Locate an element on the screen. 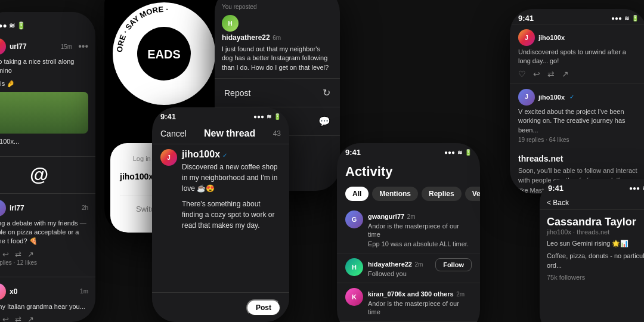 Image resolution: width=644 pixels, height=322 pixels. activity-text-1a: Andor is the masterpiece of our time is located at coordinates (420, 230).